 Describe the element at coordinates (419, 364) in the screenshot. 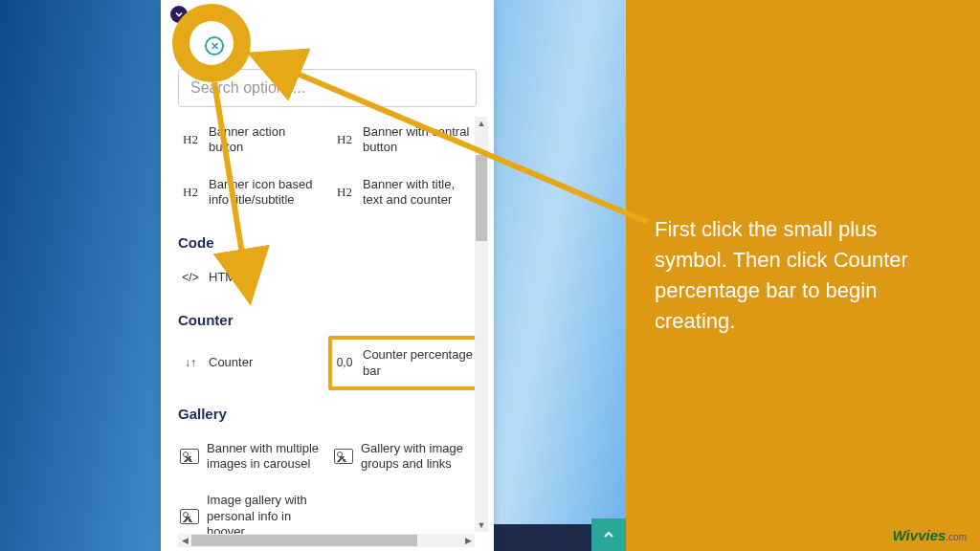

I see `option-label: Counter percentage bar` at that location.